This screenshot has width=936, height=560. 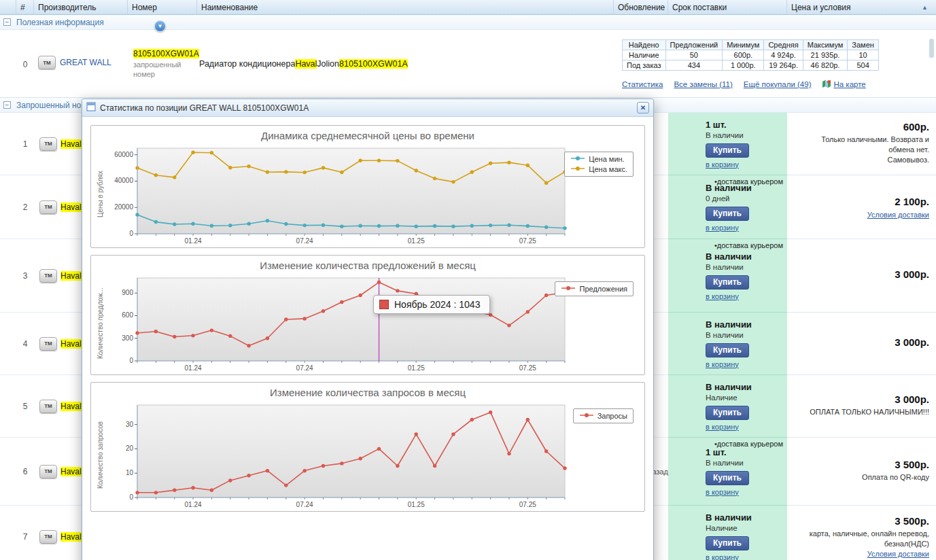 I want to click on stats-col-header: Предложений, so click(x=694, y=45).